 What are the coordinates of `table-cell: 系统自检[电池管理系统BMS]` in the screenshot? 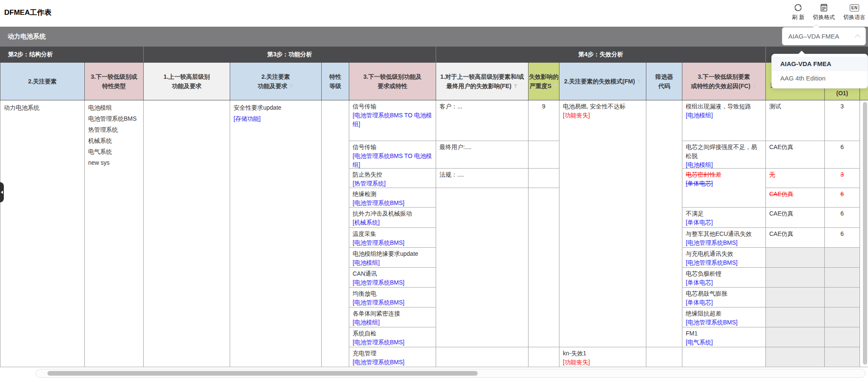 It's located at (392, 337).